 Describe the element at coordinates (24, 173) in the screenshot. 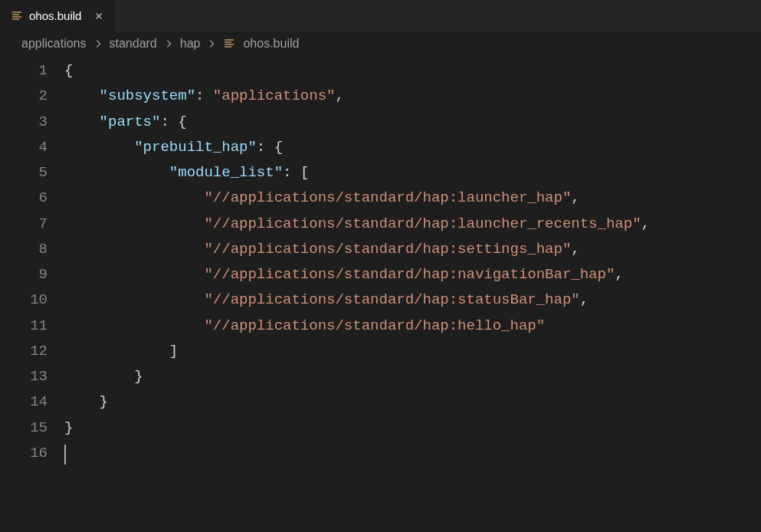

I see `line-number: 5` at that location.